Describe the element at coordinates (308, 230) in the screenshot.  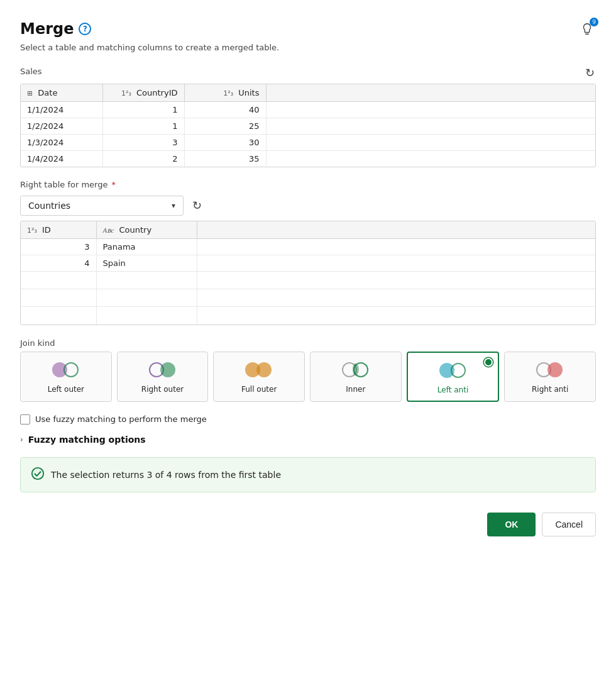
I see `right-header-row: 1²₃ ID Aʙc Country` at that location.